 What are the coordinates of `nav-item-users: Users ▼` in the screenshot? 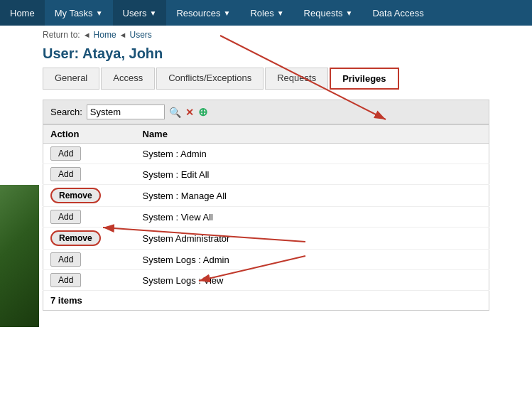 It's located at (140, 13).